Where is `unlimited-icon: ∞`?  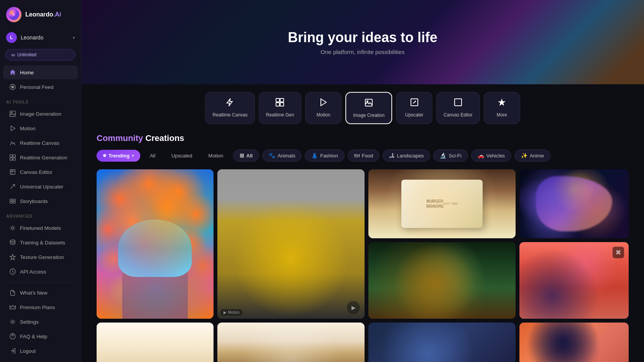
unlimited-icon: ∞ is located at coordinates (13, 55).